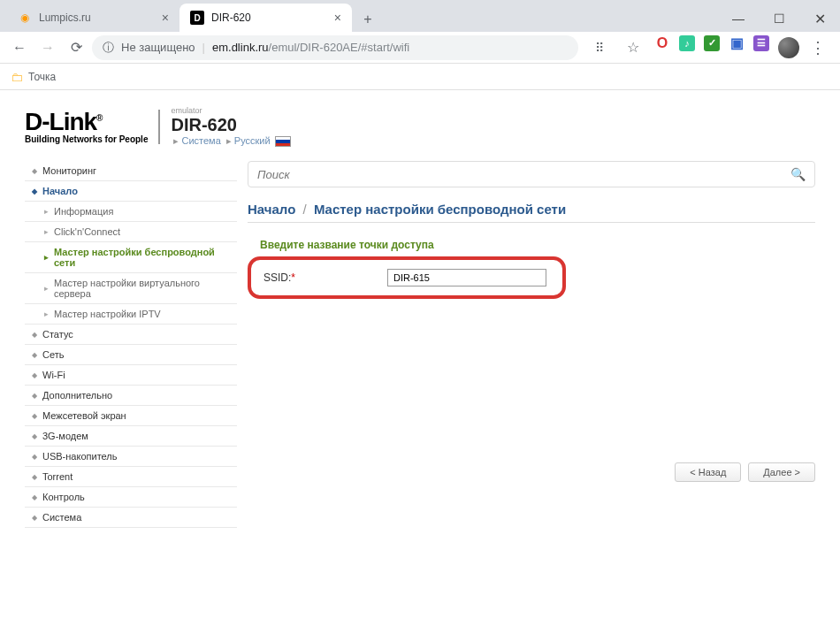 The height and width of the screenshot is (634, 840). I want to click on tab-label: DIR-620, so click(232, 18).